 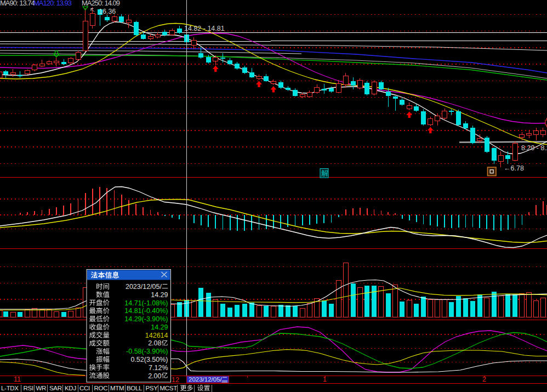 What do you see at coordinates (70, 388) in the screenshot?
I see `svg-text: KDJ` at bounding box center [70, 388].